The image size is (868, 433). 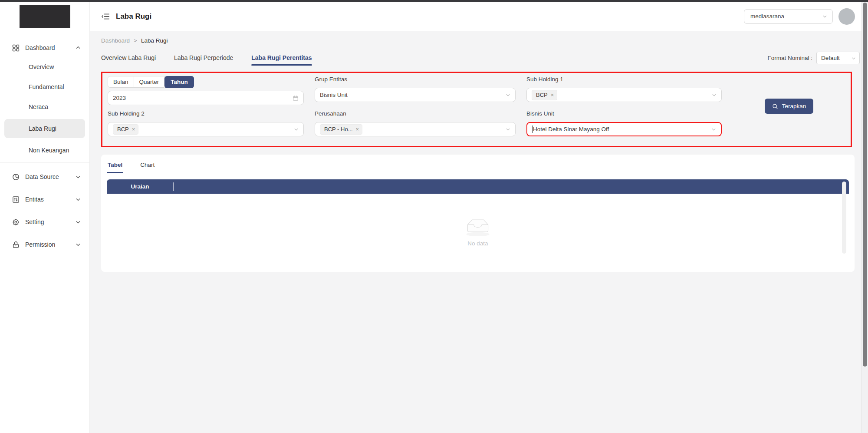 What do you see at coordinates (624, 129) in the screenshot?
I see `bisnis-unit-select: Hotel Delta Sinar Mayang Off` at bounding box center [624, 129].